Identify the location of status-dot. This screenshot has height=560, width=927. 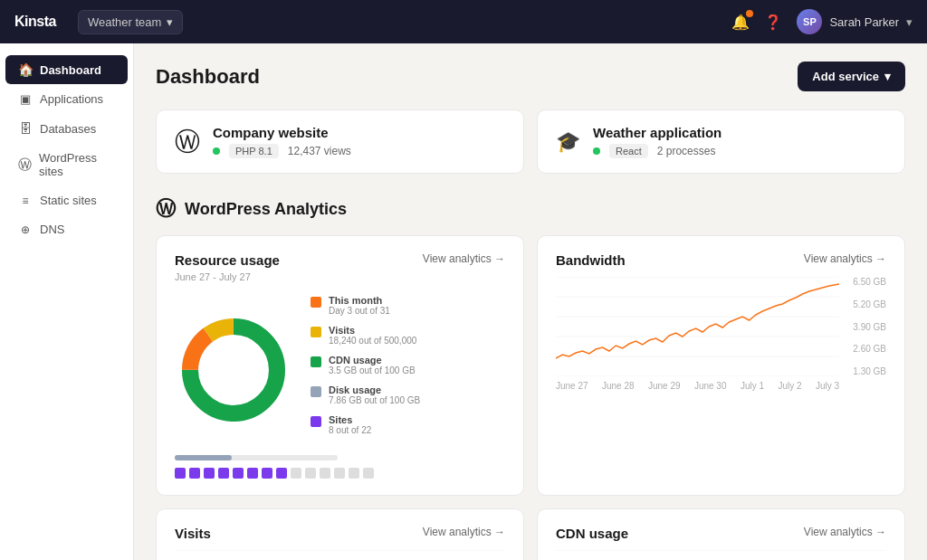
(597, 151).